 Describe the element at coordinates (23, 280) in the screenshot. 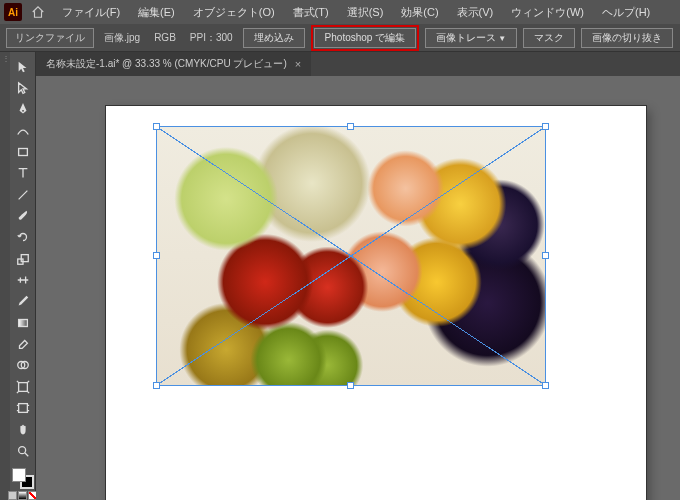

I see `width-tool-icon` at that location.